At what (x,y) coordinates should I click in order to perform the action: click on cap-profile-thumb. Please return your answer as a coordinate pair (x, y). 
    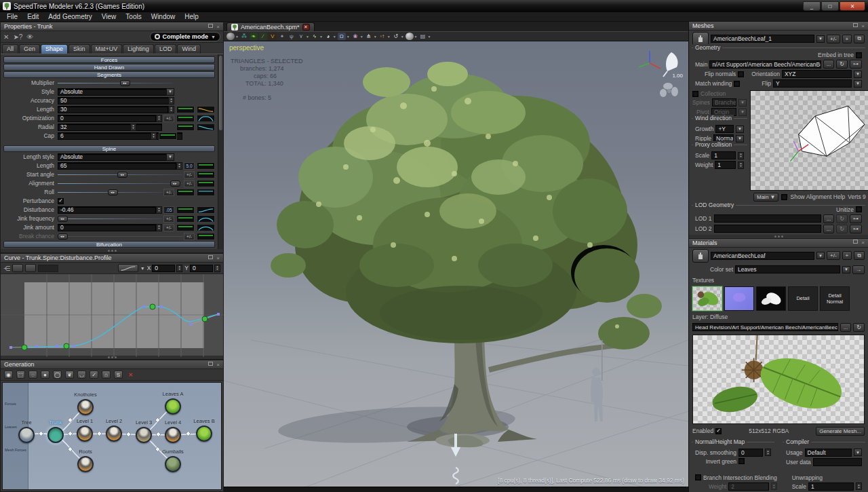
    Looking at the image, I should click on (168, 136).